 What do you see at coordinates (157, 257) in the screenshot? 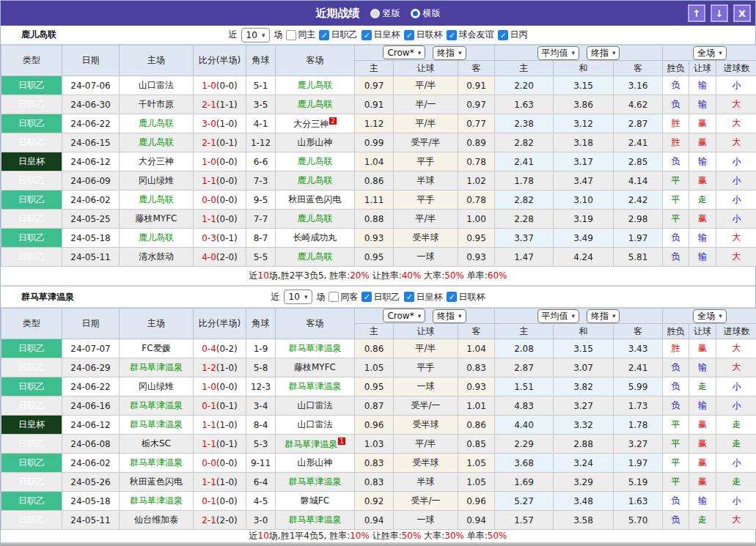
I see `home-team: 清水鼓动` at bounding box center [157, 257].